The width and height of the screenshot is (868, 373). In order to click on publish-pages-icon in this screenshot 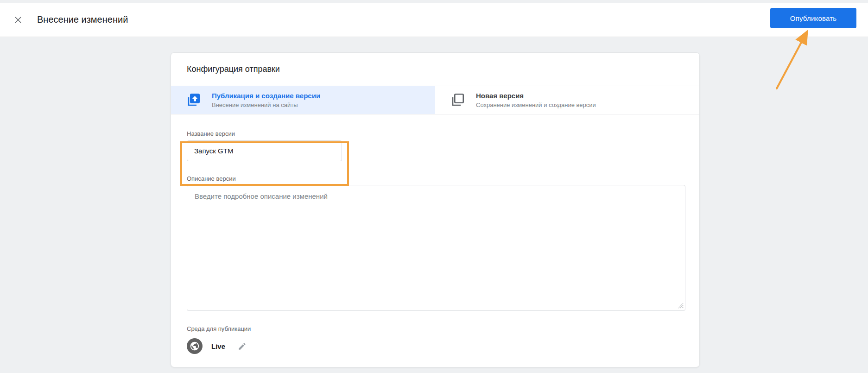, I will do `click(193, 100)`.